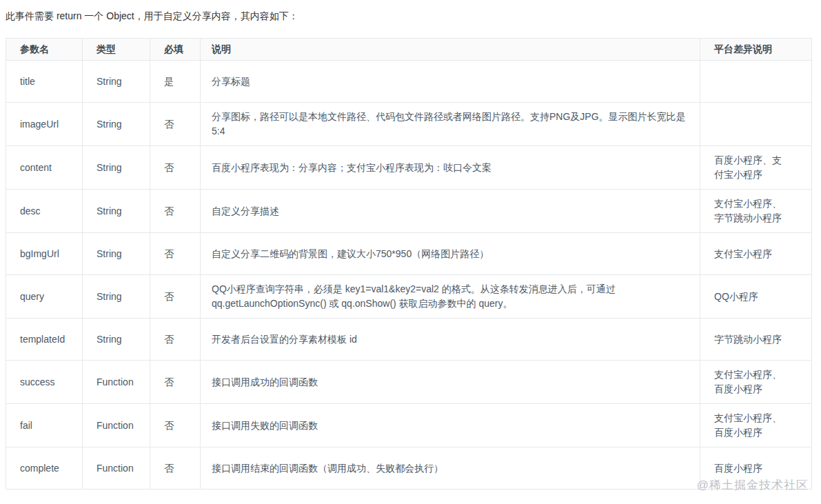 The height and width of the screenshot is (504, 821). Describe the element at coordinates (44, 296) in the screenshot. I see `cell-param-name: query` at that location.